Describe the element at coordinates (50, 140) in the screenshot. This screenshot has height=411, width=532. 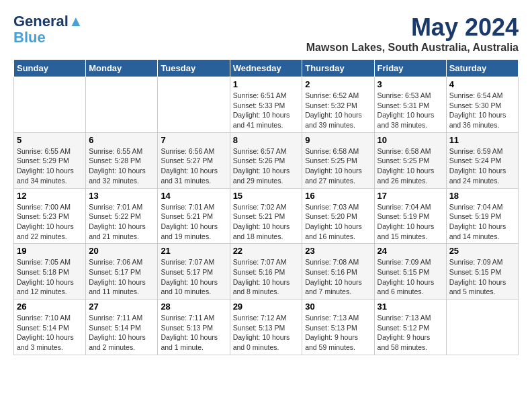
I see `day-number: 5` at that location.